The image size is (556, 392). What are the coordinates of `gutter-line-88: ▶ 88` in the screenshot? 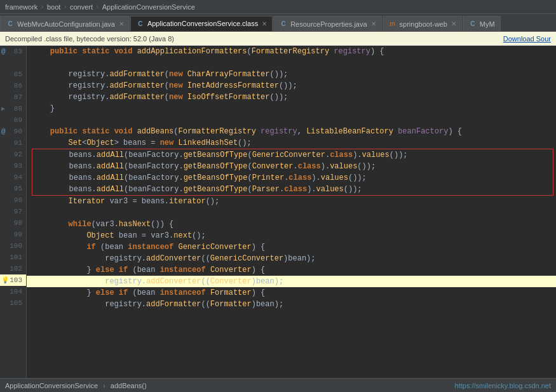 It's located at (13, 109).